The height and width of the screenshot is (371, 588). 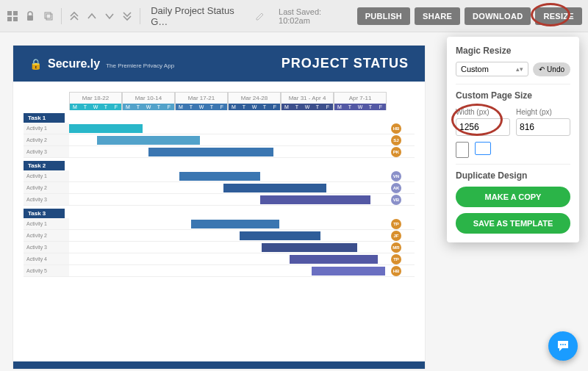 What do you see at coordinates (513, 223) in the screenshot?
I see `save-template-button: SAVE AS TEMPLATE` at bounding box center [513, 223].